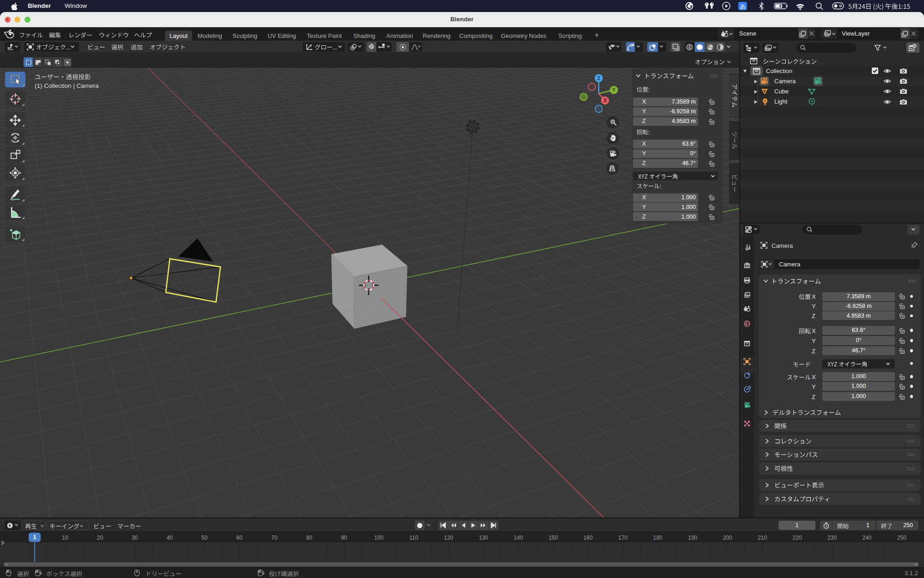 The image size is (924, 578). I want to click on svg-text: X, so click(605, 100).